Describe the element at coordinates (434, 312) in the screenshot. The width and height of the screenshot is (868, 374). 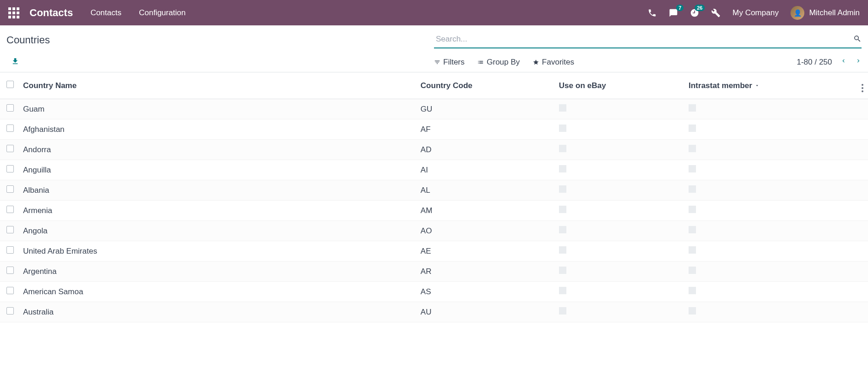
I see `table-row: AustraliaAU` at that location.